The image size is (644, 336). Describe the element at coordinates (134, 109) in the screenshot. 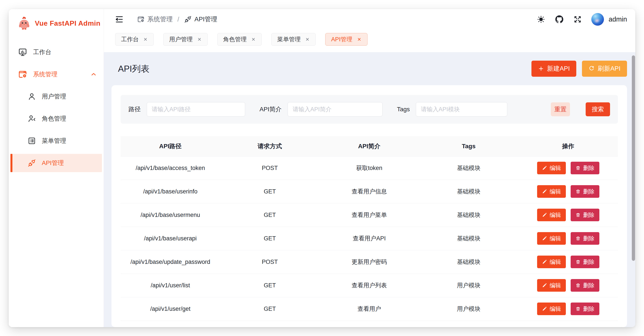

I see `path-field-label: 路径` at that location.